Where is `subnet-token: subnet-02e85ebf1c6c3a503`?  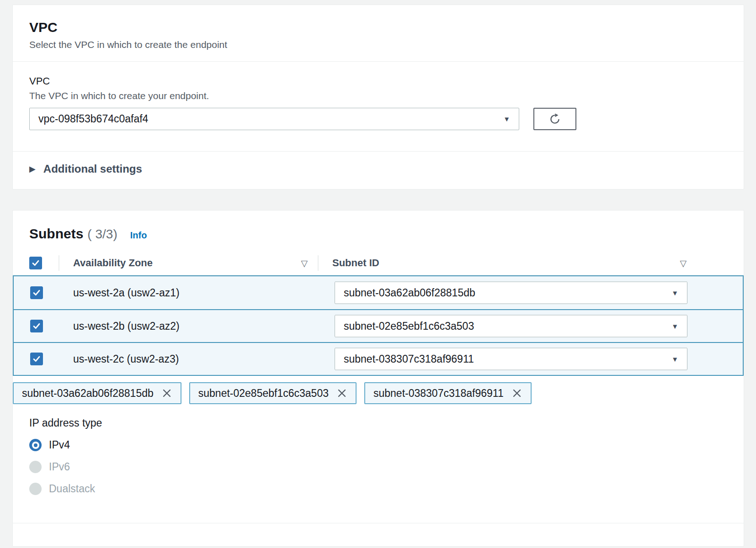
subnet-token: subnet-02e85ebf1c6c3a503 is located at coordinates (273, 393).